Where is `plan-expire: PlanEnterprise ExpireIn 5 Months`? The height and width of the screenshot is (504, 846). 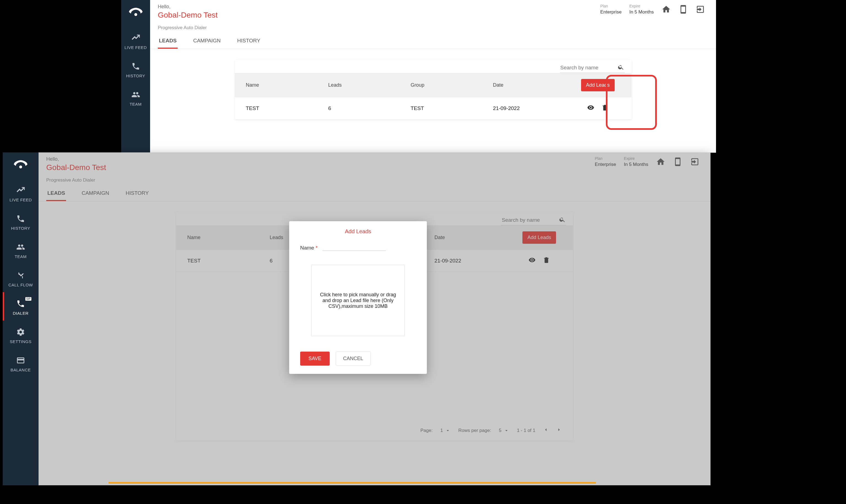 plan-expire: PlanEnterprise ExpireIn 5 Months is located at coordinates (627, 10).